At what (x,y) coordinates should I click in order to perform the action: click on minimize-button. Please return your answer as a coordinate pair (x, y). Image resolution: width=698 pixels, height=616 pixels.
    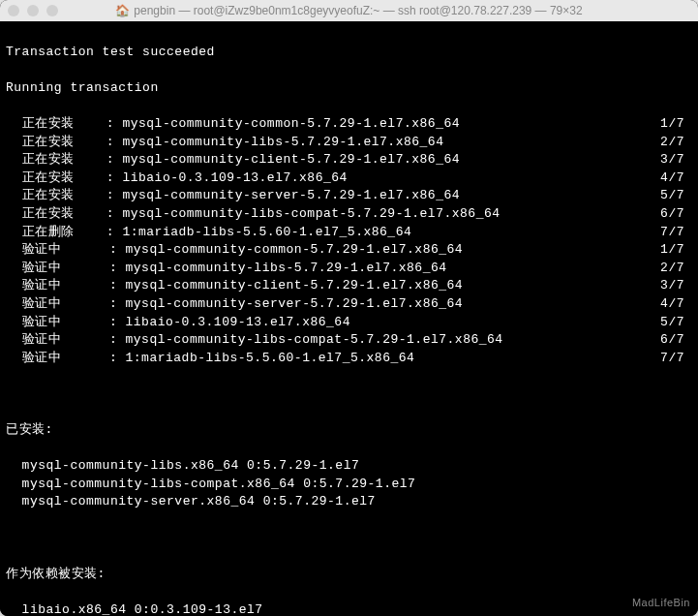
    Looking at the image, I should click on (33, 11).